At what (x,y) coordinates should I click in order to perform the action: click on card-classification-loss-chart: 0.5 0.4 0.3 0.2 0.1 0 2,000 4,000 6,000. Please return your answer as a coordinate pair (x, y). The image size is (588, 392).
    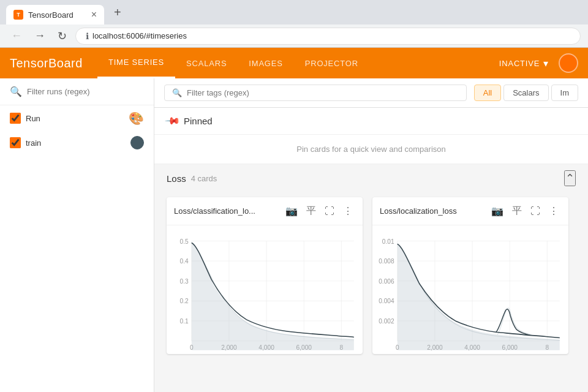
    Looking at the image, I should click on (265, 290).